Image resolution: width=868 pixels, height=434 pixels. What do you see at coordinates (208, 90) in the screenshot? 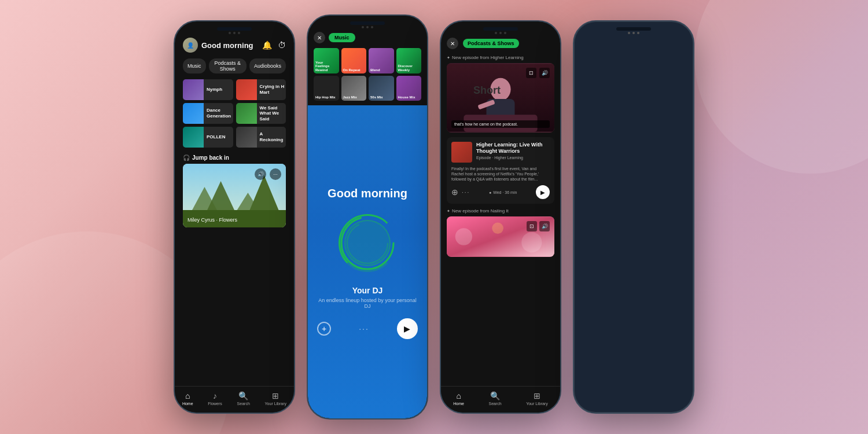
I see `list-item: Nymph` at bounding box center [208, 90].